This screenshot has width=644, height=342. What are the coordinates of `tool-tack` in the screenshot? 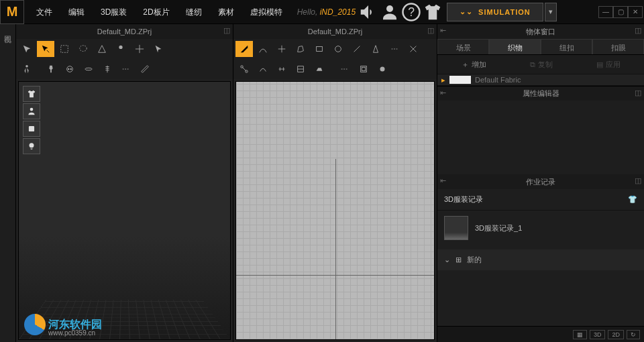 It's located at (51, 69).